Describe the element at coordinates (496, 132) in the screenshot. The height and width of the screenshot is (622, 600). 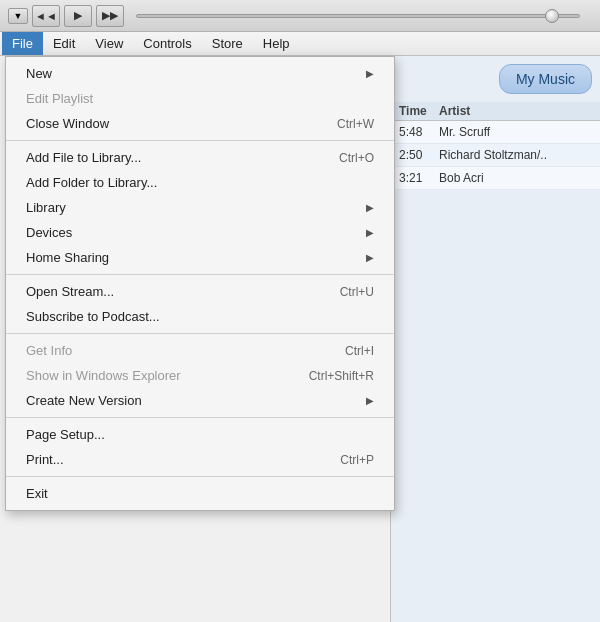
I see `track-row: 5:48 Mr. Scruff` at that location.